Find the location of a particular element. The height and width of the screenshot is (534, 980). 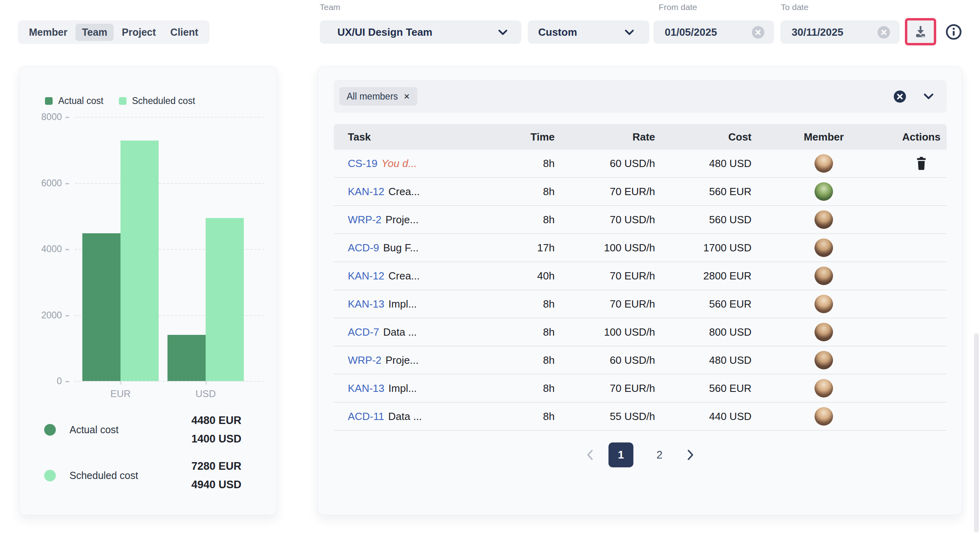

task-link: ACD-11 is located at coordinates (366, 416).